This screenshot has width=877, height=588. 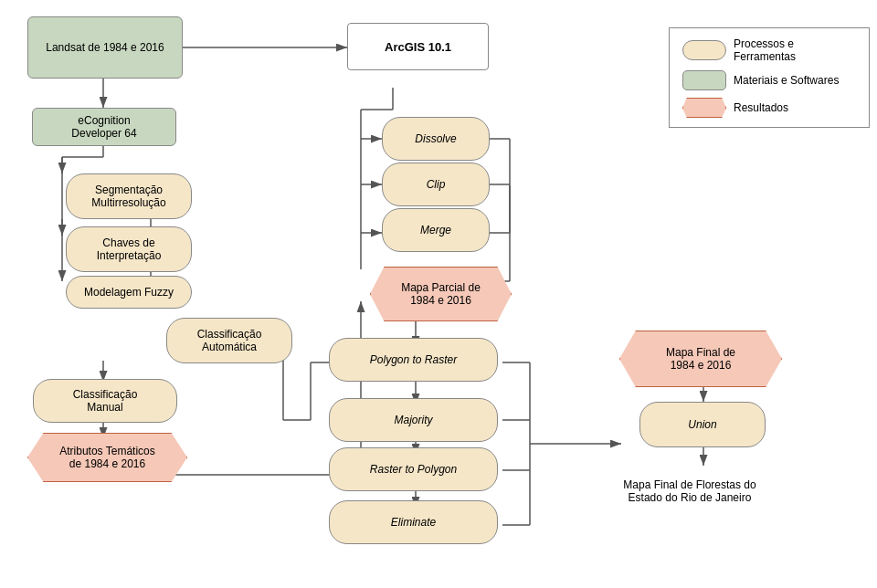 What do you see at coordinates (418, 47) in the screenshot?
I see `node-arcgis: ArcGIS 10.1` at bounding box center [418, 47].